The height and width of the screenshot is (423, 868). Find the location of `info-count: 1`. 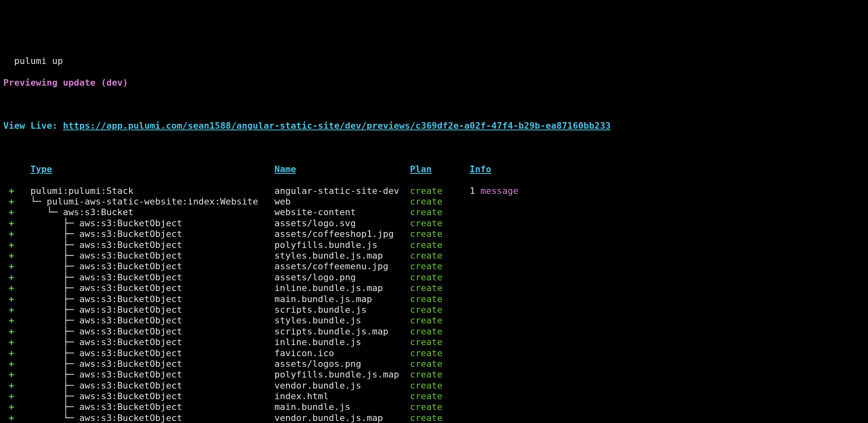

info-count: 1 is located at coordinates (472, 191).